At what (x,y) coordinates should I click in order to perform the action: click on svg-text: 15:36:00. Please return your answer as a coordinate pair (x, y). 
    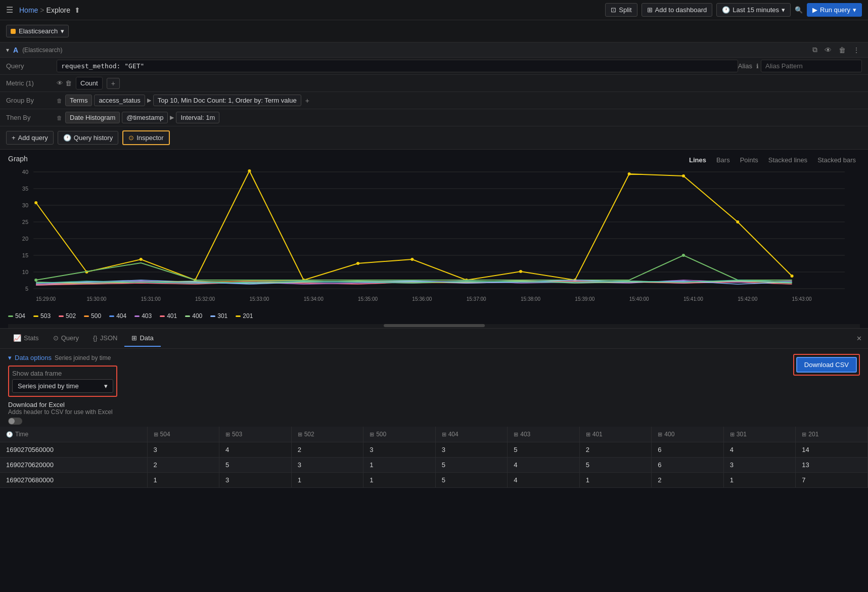
    Looking at the image, I should click on (422, 299).